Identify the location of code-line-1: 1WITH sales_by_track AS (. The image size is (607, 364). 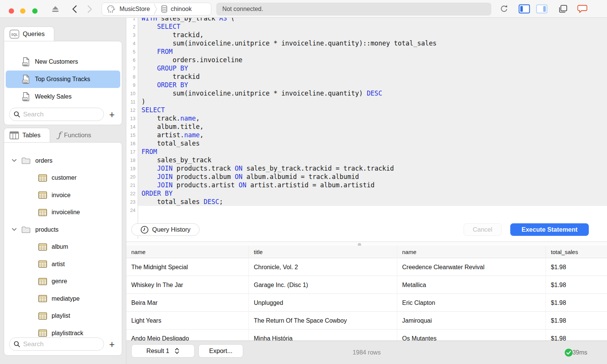
(366, 20).